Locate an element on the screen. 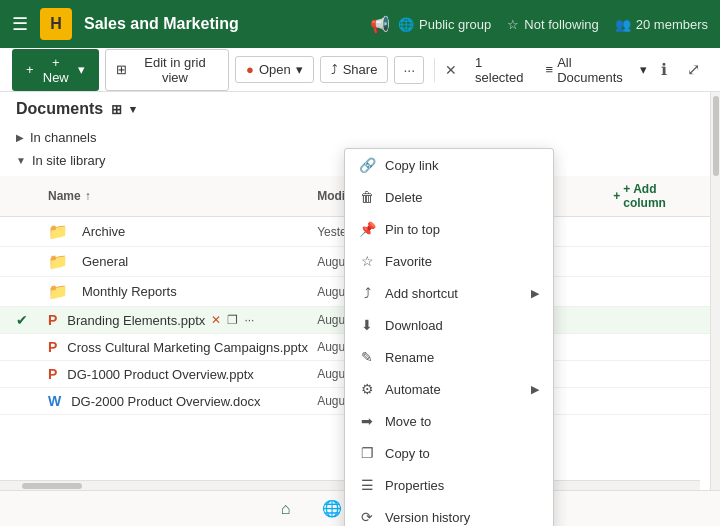  selected-check-icon: ✔ is located at coordinates (22, 320).